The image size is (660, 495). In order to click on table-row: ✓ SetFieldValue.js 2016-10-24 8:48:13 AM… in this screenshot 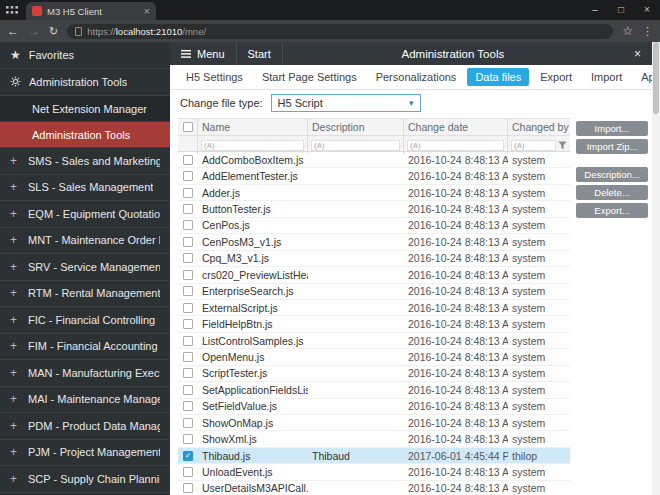, I will do `click(374, 407)`.